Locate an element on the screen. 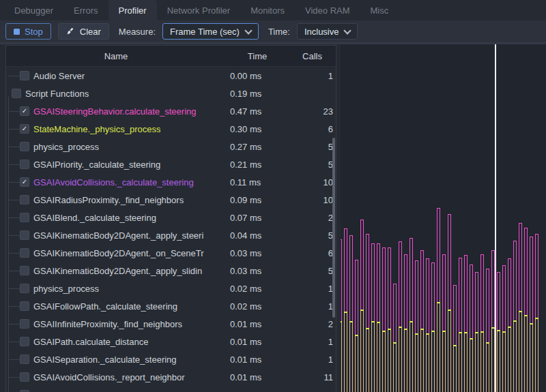 The width and height of the screenshot is (546, 392). time-dropdown-value: Inclusive is located at coordinates (322, 31).